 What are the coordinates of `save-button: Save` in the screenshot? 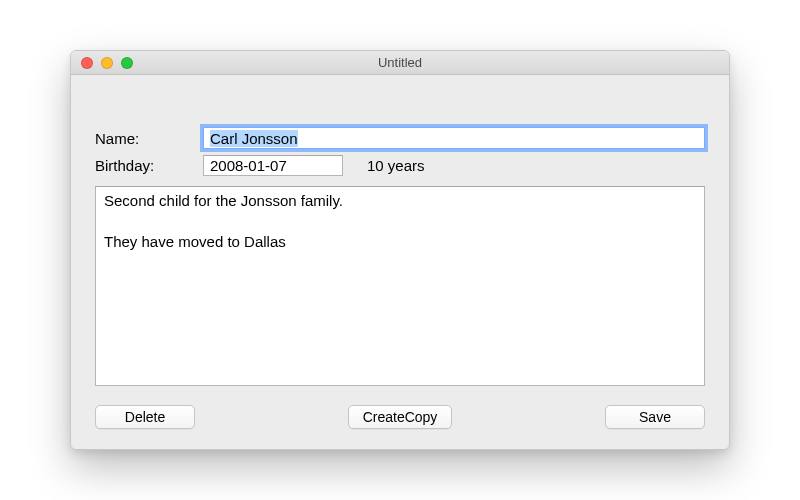 It's located at (655, 417).